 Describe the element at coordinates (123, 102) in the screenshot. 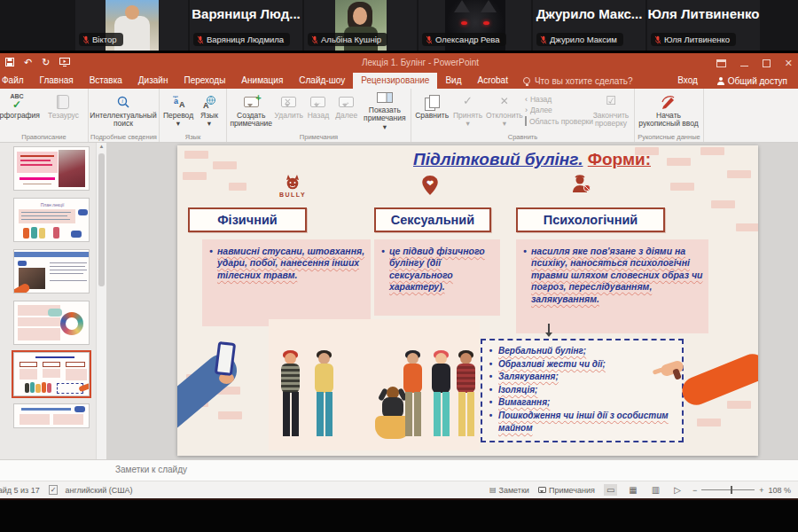

I see `search-icon: i` at that location.